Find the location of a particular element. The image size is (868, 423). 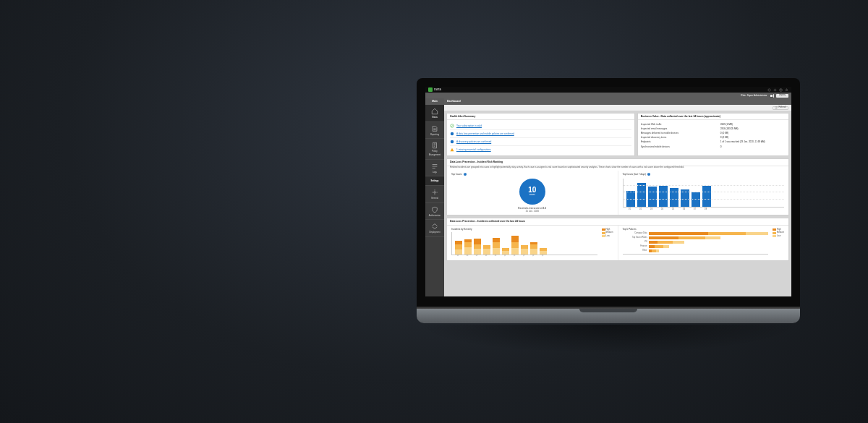

hbar-label: PII is located at coordinates (635, 242).